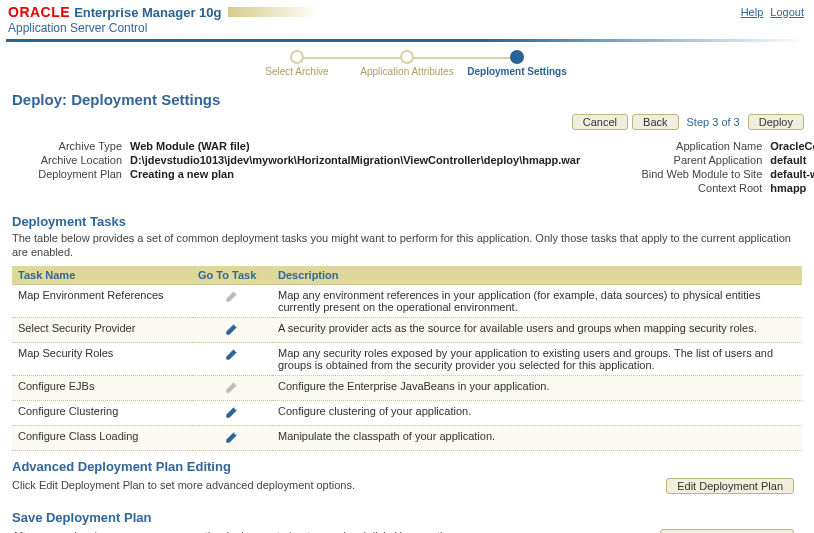 Image resolution: width=814 pixels, height=533 pixels. What do you see at coordinates (695, 160) in the screenshot?
I see `label-parent-app: Parent Application` at bounding box center [695, 160].